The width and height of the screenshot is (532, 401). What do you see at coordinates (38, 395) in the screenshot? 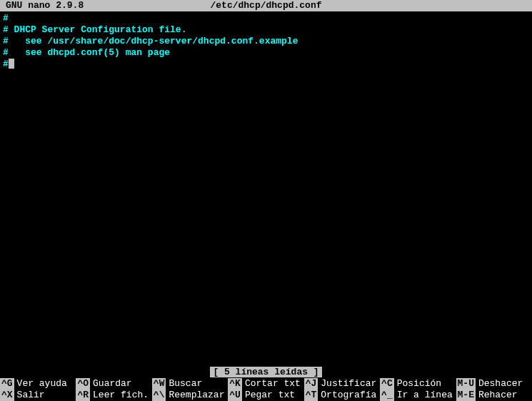
I see `help-exit: ^XSalir` at bounding box center [38, 395].